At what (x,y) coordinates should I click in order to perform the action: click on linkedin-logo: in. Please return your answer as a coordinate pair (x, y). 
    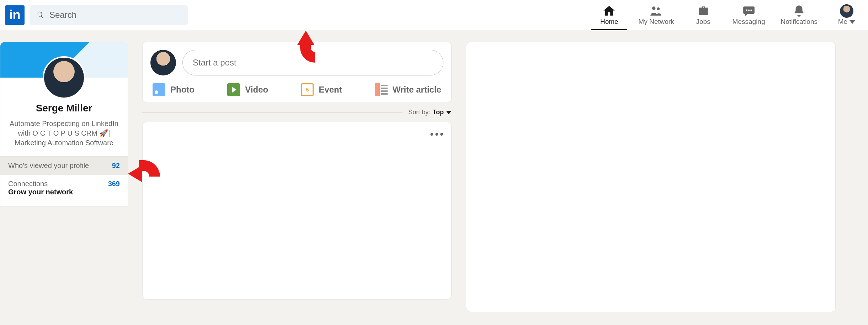
    Looking at the image, I should click on (15, 15).